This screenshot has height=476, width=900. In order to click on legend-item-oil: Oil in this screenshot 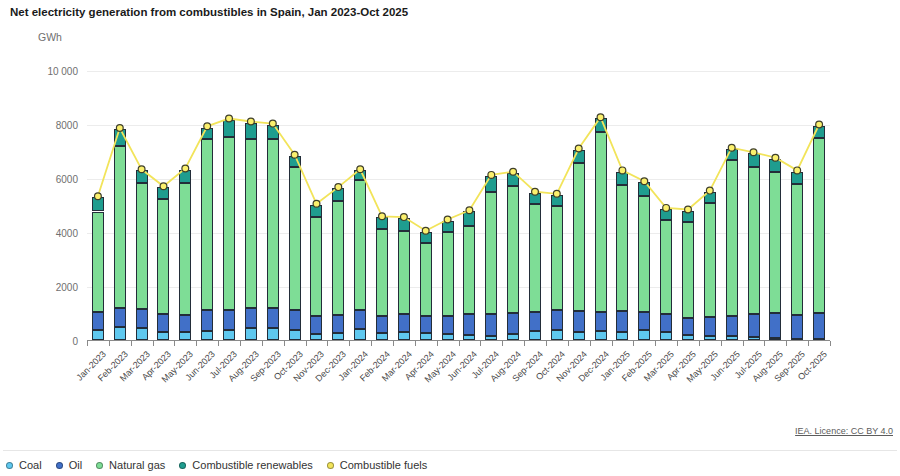, I will do `click(69, 465)`.